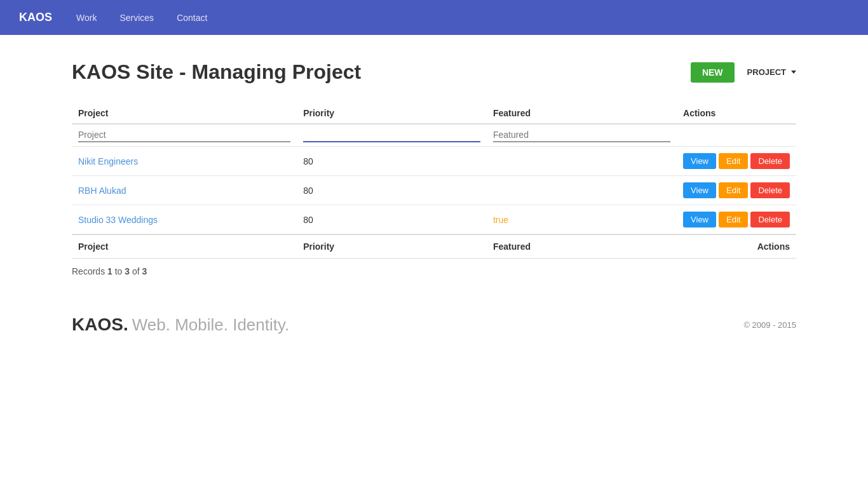 This screenshot has width=868, height=488. What do you see at coordinates (582, 135) in the screenshot?
I see `featured-input` at bounding box center [582, 135].